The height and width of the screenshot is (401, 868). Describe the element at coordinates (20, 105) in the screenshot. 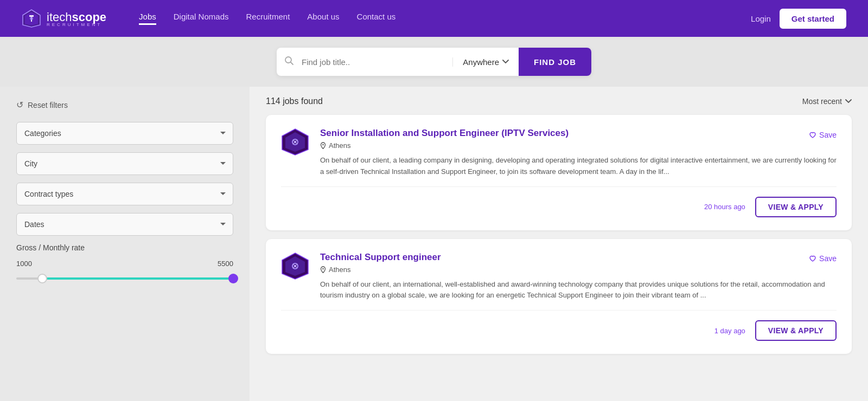

I see `reset-icon: ↺` at that location.